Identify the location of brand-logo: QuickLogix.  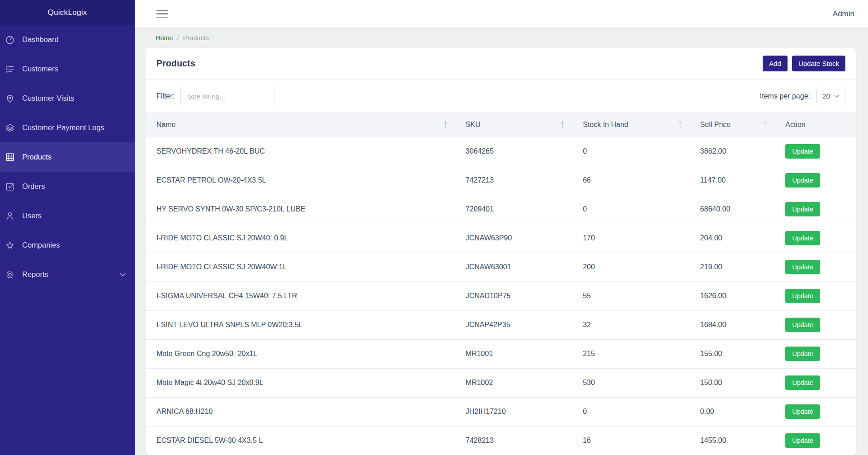
(67, 13).